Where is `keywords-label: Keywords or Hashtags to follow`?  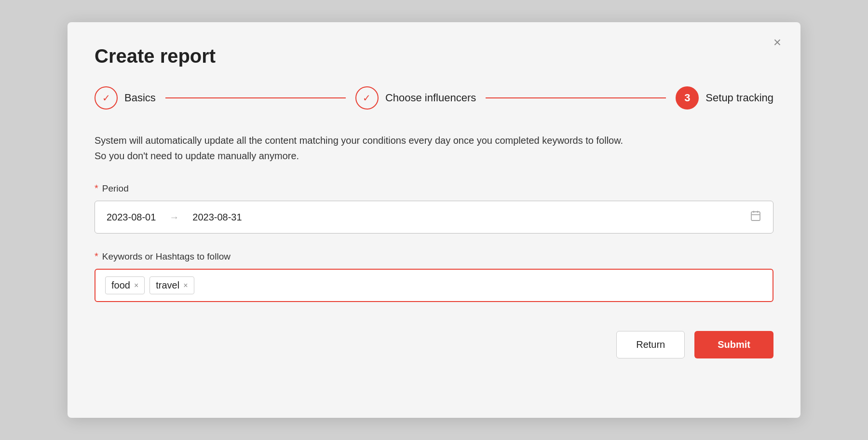 keywords-label: Keywords or Hashtags to follow is located at coordinates (166, 257).